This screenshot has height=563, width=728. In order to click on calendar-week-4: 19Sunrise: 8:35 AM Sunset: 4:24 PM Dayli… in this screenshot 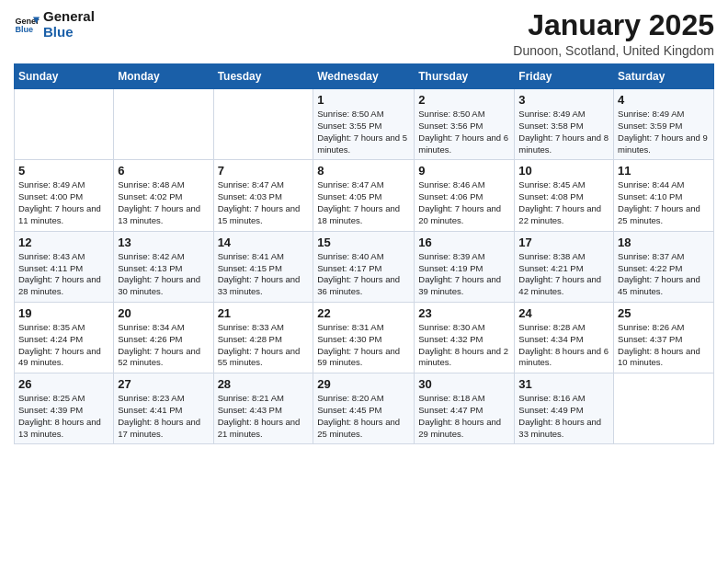, I will do `click(364, 337)`.